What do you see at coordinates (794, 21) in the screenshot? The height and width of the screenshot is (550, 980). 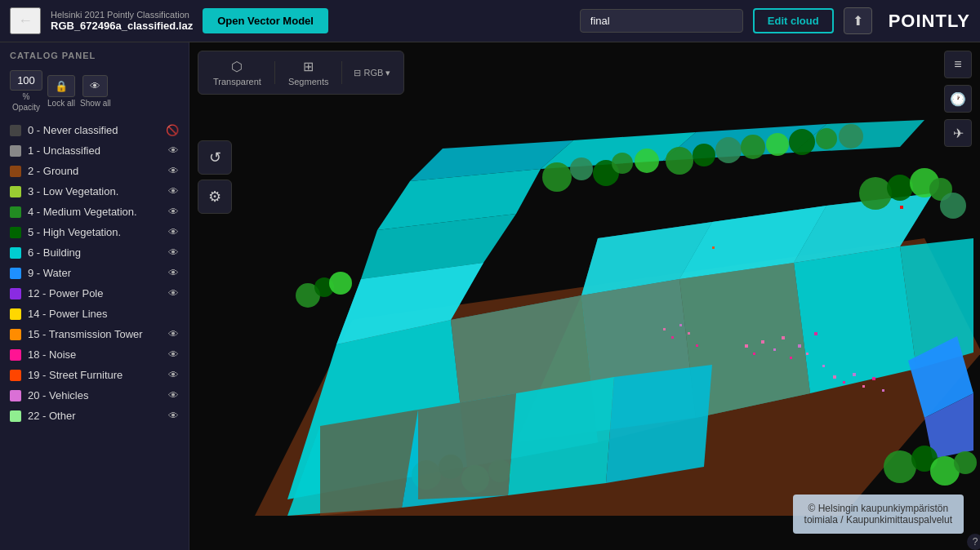 I see `edit-cloud-button: Edit cloud` at bounding box center [794, 21].